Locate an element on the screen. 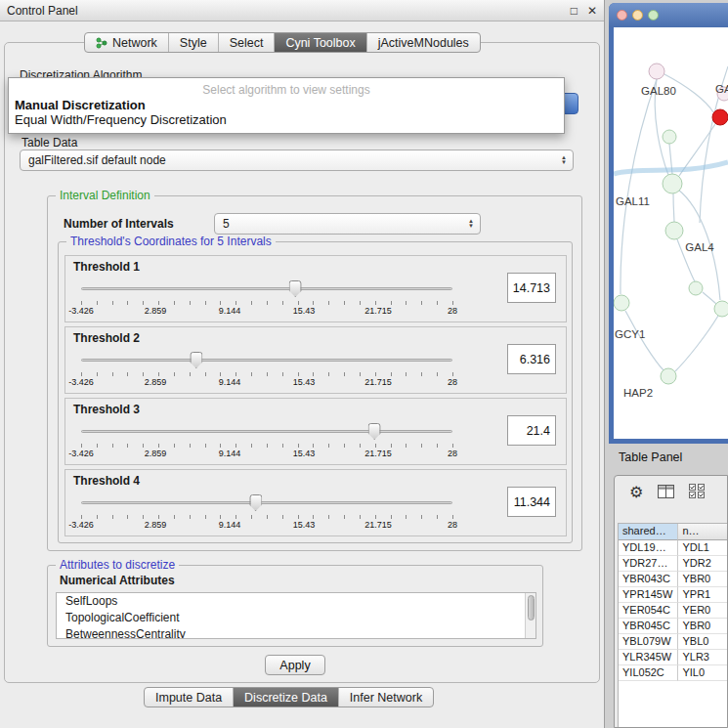  list-item: SelfLoops is located at coordinates (296, 602).